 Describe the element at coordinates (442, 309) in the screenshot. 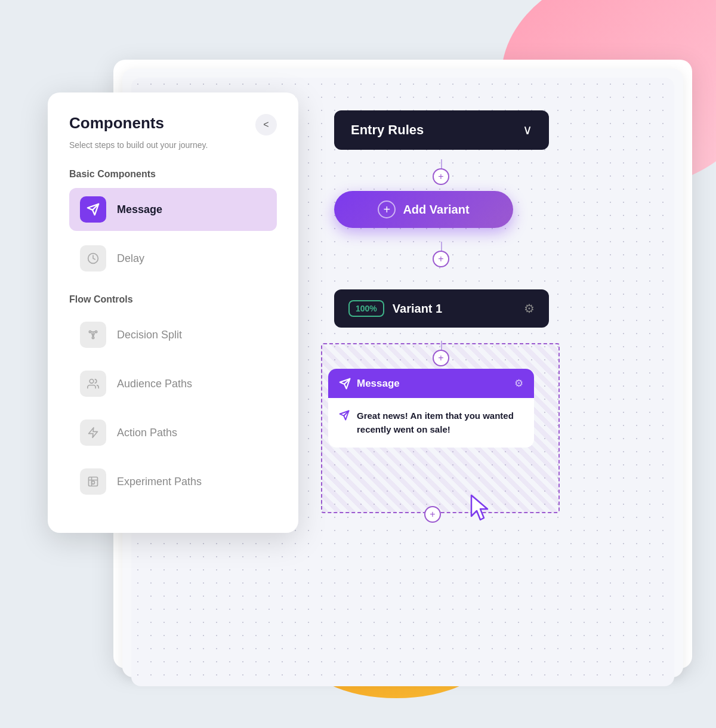

I see `variant-block: 100% Variant 1 ⚙` at that location.